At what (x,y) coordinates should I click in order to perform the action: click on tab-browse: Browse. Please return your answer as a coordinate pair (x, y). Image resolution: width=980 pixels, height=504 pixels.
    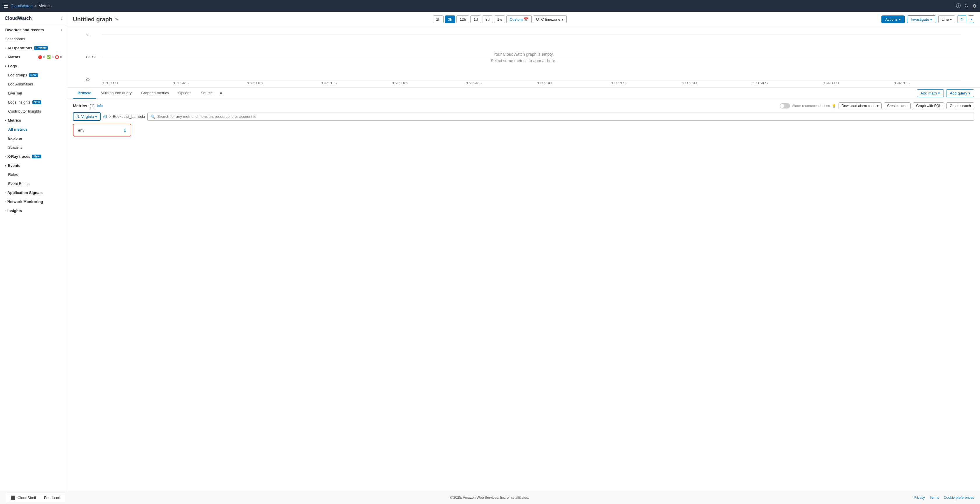
    Looking at the image, I should click on (84, 93).